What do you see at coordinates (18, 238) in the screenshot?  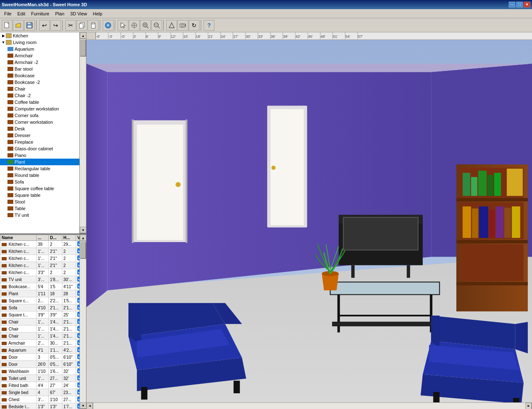 I see `col-name: Name` at bounding box center [18, 238].